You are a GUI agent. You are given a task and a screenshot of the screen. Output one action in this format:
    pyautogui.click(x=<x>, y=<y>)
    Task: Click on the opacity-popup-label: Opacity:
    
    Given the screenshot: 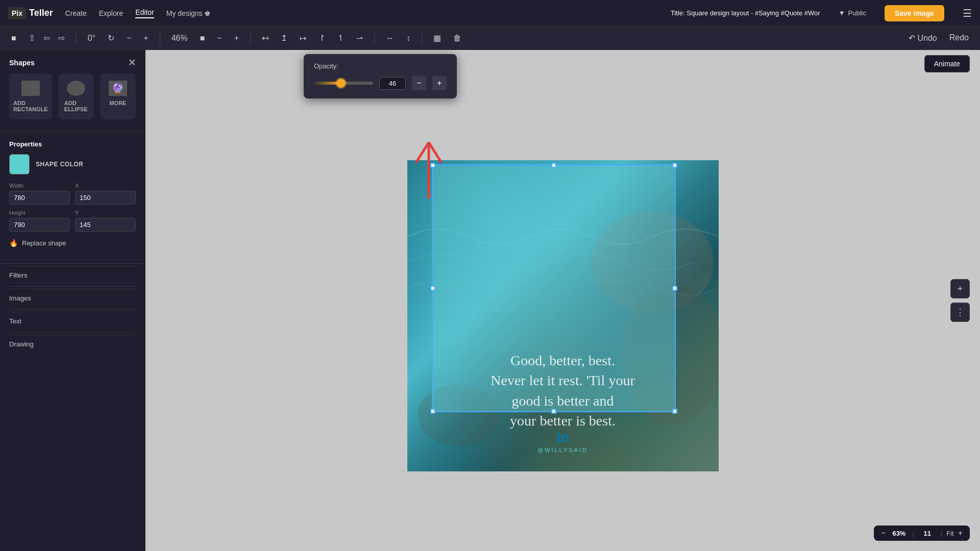 What is the action you would take?
    pyautogui.click(x=380, y=66)
    